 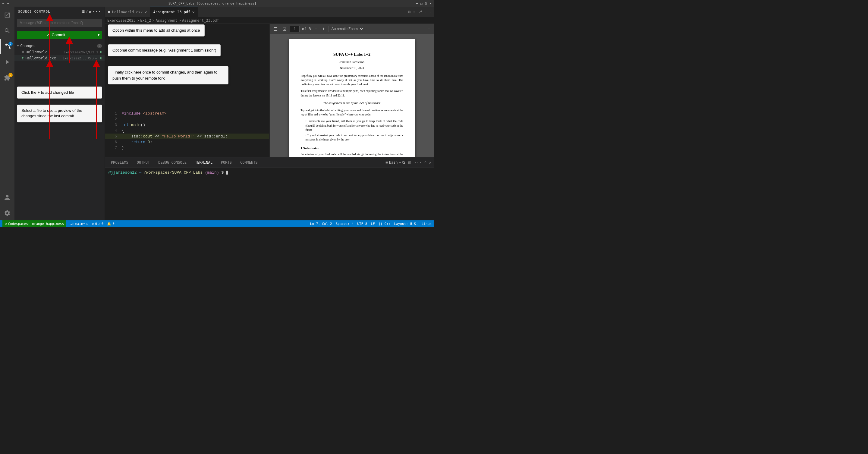 I want to click on terminal-tab-output: OUTPUT, so click(x=143, y=162).